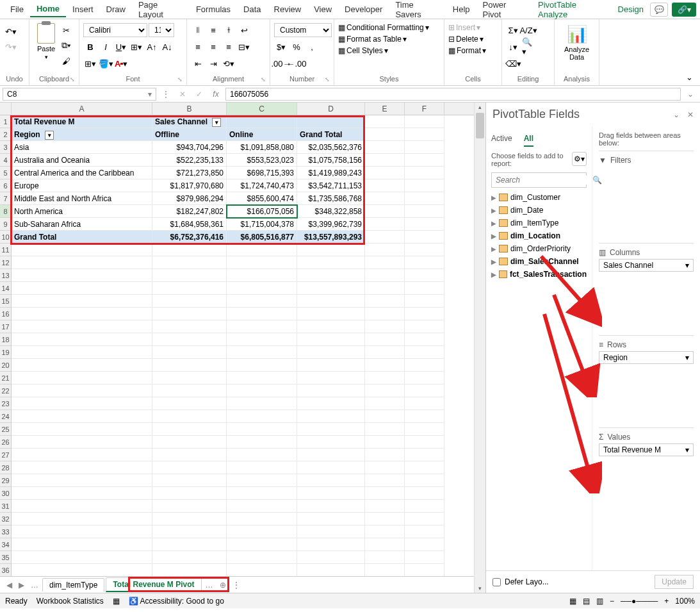 Image resolution: width=700 pixels, height=612 pixels. What do you see at coordinates (115, 30) in the screenshot?
I see `font-name-select: Calibri` at bounding box center [115, 30].